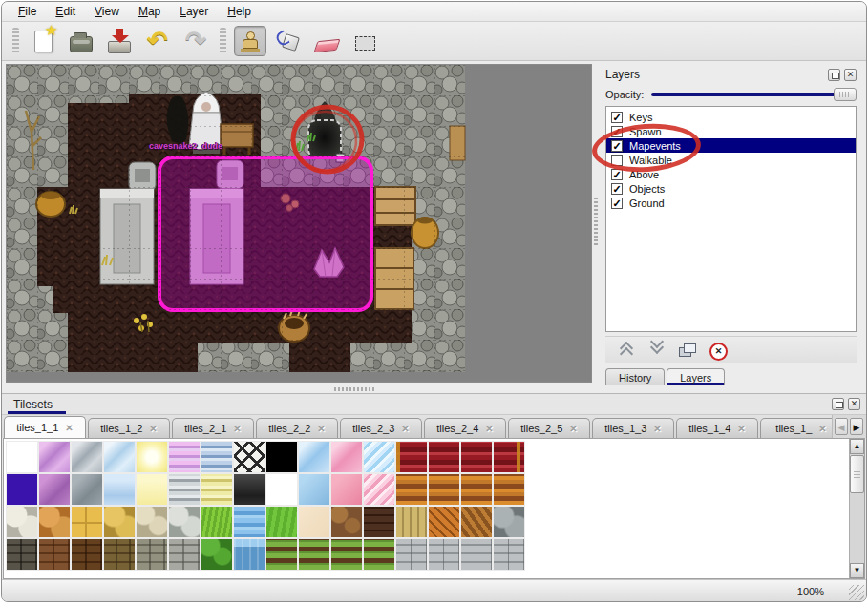 This screenshot has width=868, height=603. What do you see at coordinates (213, 427) in the screenshot?
I see `tileset-tab-tiles_2_1: tiles_2_1✕` at bounding box center [213, 427].